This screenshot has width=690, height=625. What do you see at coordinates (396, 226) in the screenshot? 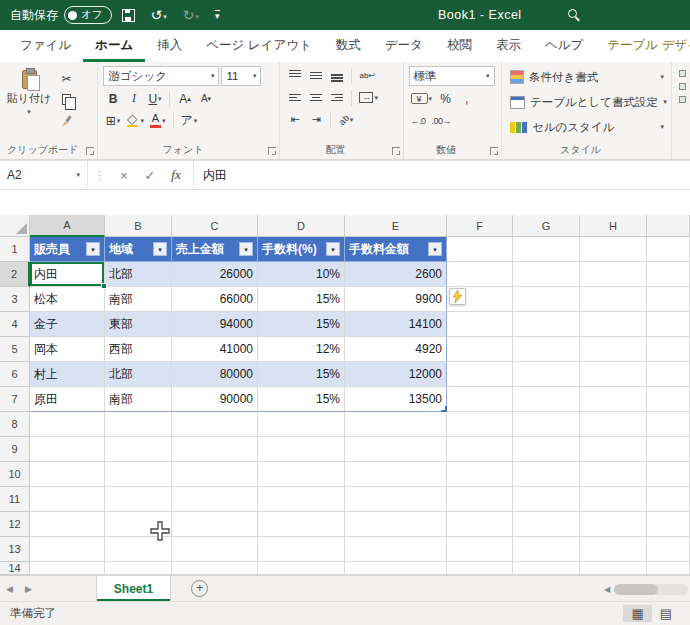
I see `column-header-E: E` at bounding box center [396, 226].